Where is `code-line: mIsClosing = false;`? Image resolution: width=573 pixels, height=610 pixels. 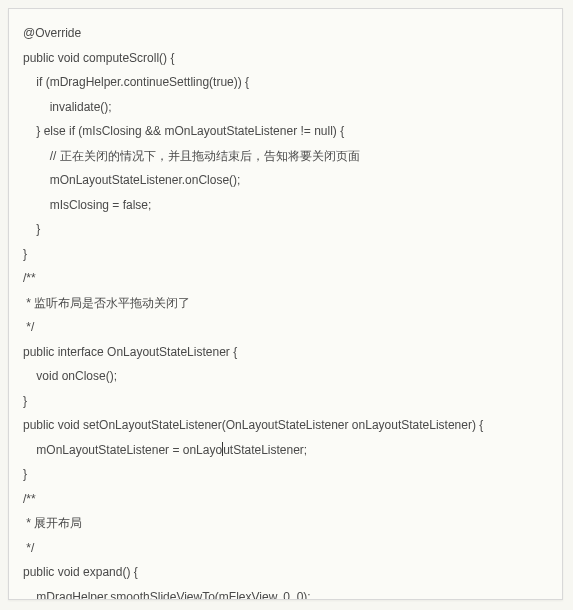
code-line: mIsClosing = false; is located at coordinates (87, 205).